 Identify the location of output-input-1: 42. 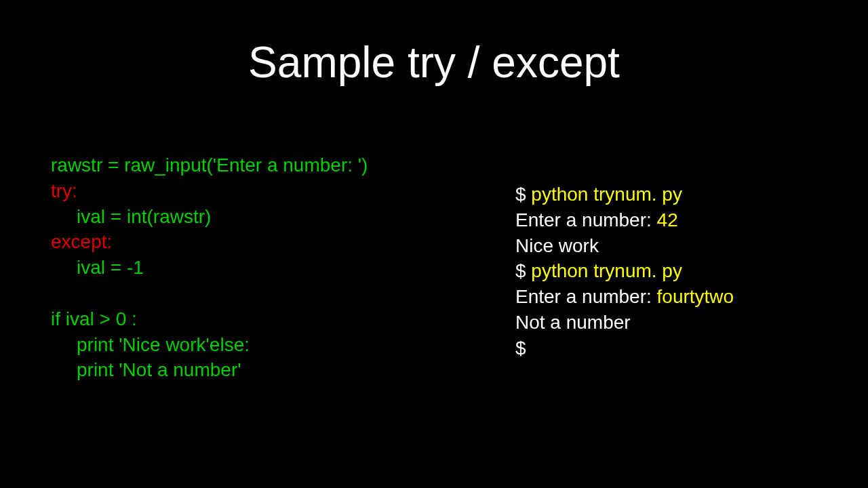
(665, 220).